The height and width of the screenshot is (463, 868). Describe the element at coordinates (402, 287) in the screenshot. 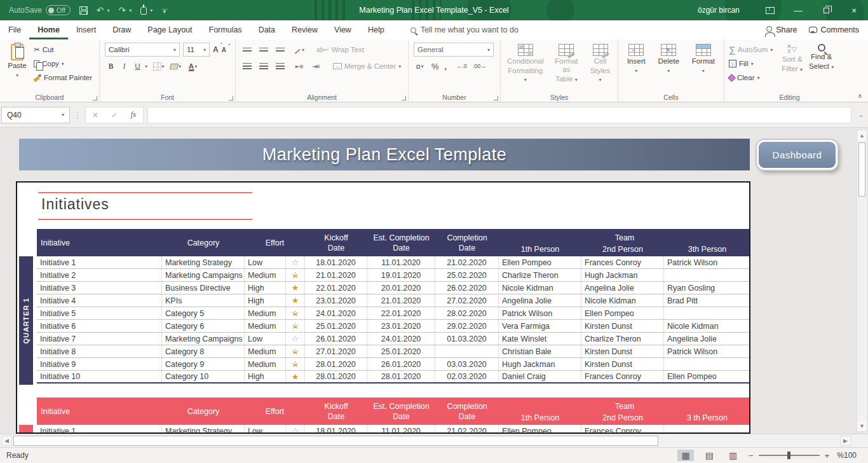

I see `cell-est-completion-date: 20.01.2020` at that location.